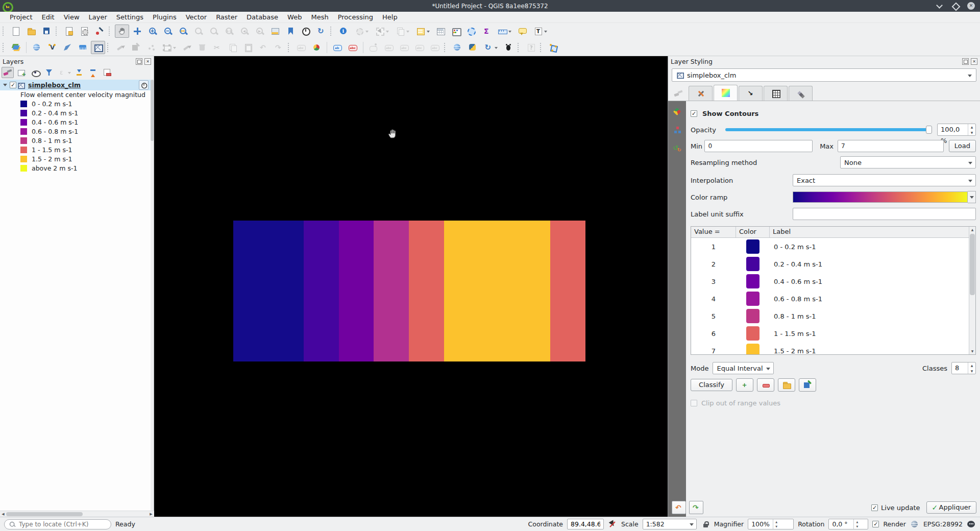 The height and width of the screenshot is (531, 980). What do you see at coordinates (76, 168) in the screenshot?
I see `legend-item: above 2 m s-1` at bounding box center [76, 168].